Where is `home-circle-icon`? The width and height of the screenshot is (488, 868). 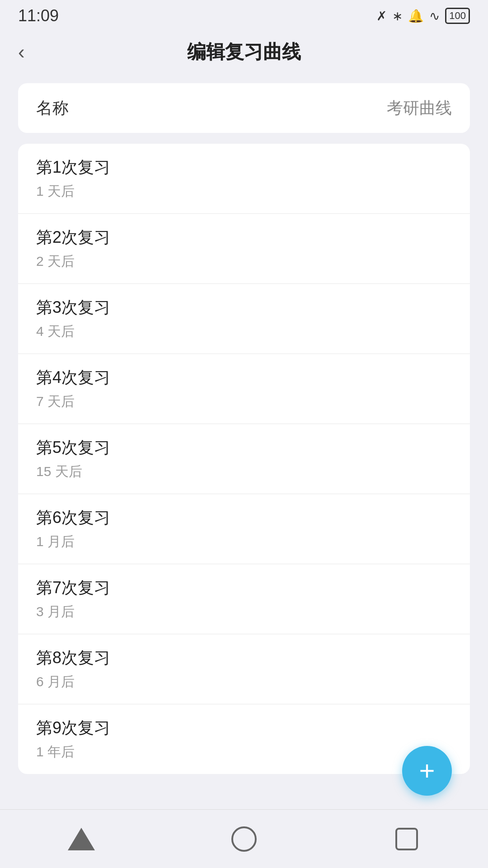
home-circle-icon is located at coordinates (244, 839).